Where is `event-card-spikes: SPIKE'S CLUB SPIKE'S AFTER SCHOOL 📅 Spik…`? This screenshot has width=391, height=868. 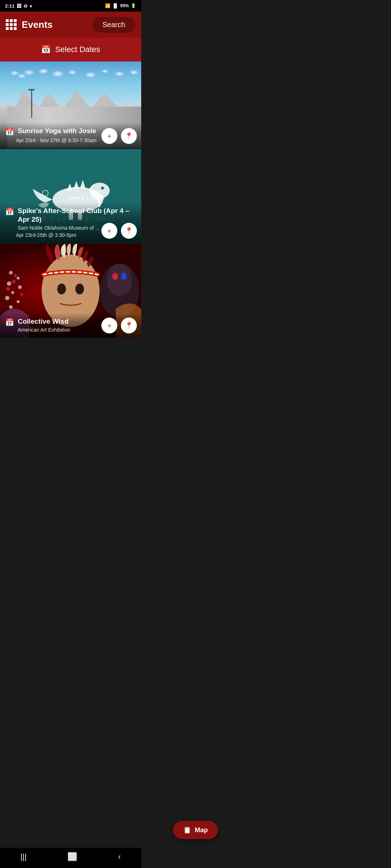 event-card-spikes: SPIKE'S CLUB SPIKE'S AFTER SCHOOL 📅 Spik… is located at coordinates (71, 196).